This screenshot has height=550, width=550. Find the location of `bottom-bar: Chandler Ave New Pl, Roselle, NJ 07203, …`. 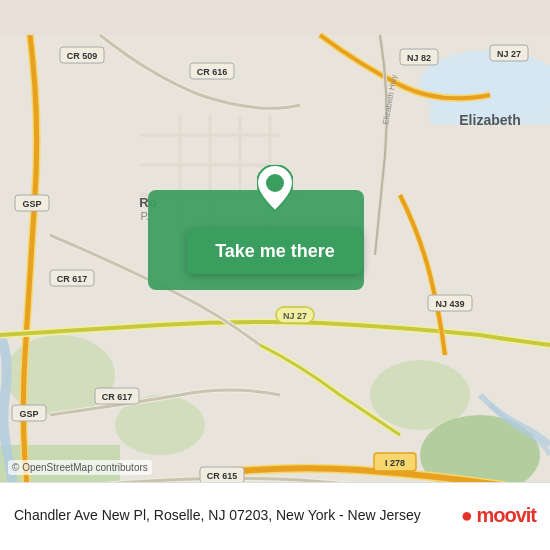

bottom-bar: Chandler Ave New Pl, Roselle, NJ 07203, … is located at coordinates (275, 516).